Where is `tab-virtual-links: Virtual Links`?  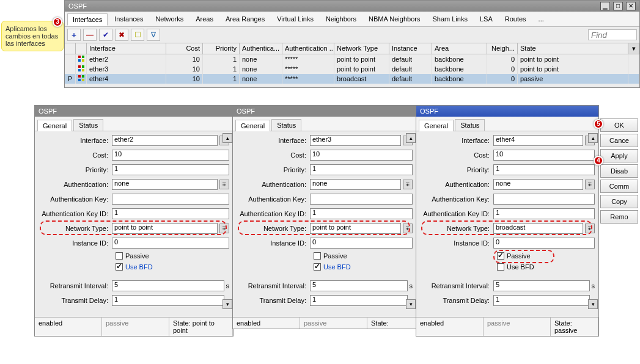
tab-virtual-links: Virtual Links is located at coordinates (295, 19).